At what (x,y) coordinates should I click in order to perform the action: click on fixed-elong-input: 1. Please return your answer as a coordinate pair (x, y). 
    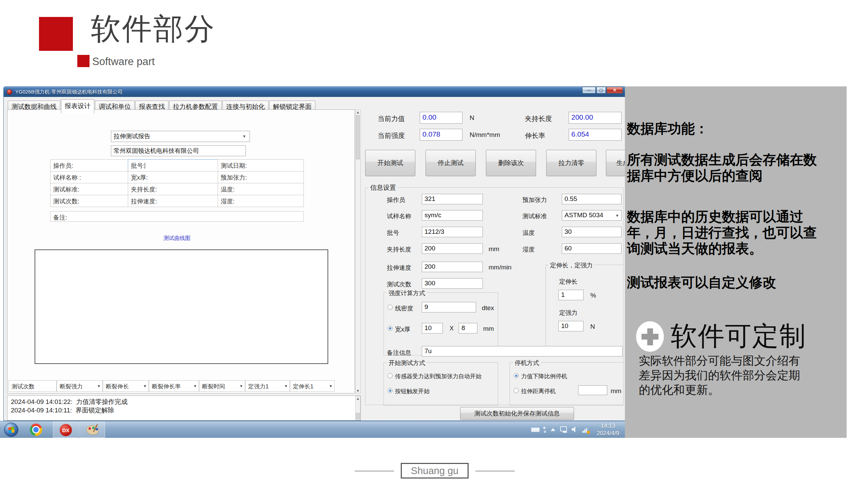
    Looking at the image, I should click on (571, 295).